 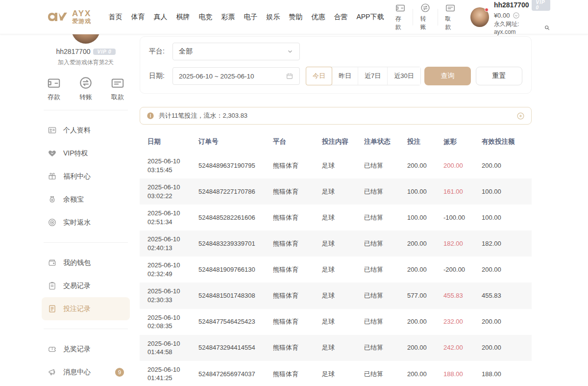 What do you see at coordinates (54, 88) in the screenshot?
I see `sidebar-action-deposit: 存款` at bounding box center [54, 88].